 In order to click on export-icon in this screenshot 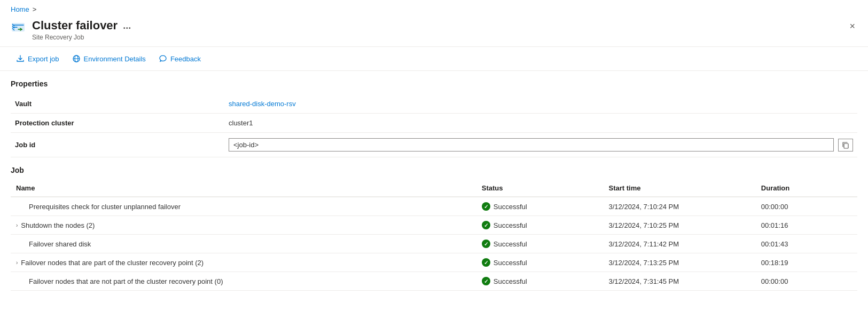, I will do `click(20, 59)`.